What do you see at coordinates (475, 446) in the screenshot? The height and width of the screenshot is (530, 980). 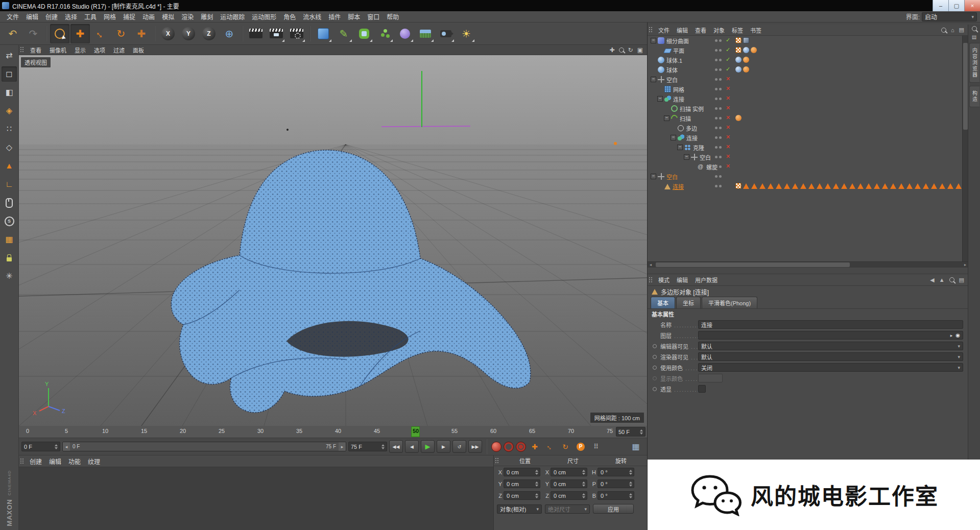 I see `goto-end-button: ▶▶` at bounding box center [475, 446].